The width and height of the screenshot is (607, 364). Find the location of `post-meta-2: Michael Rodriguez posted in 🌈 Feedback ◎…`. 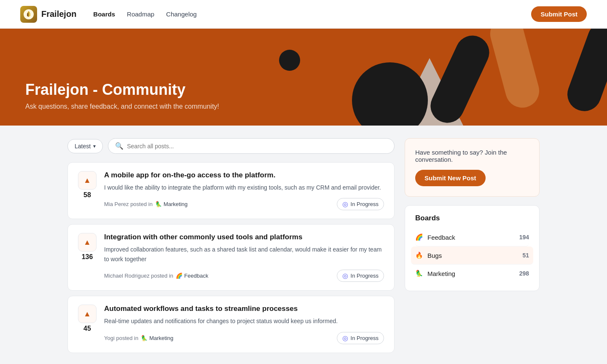

post-meta-2: Michael Rodriguez posted in 🌈 Feedback ◎… is located at coordinates (244, 276).